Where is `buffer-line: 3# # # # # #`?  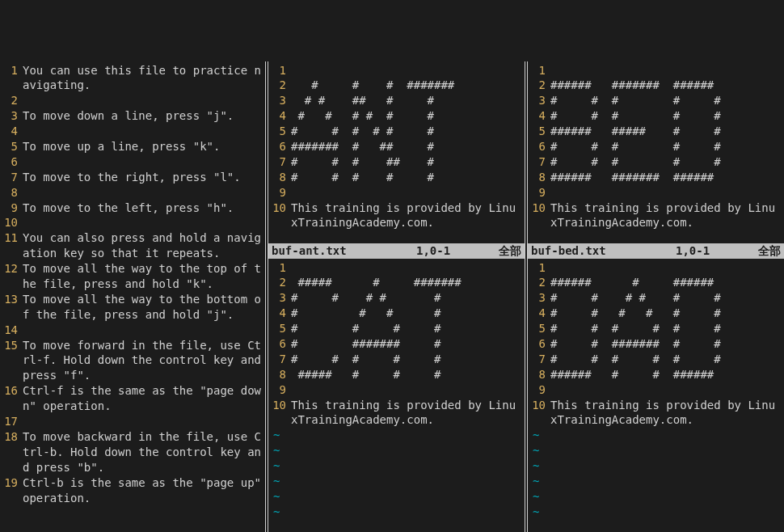
buffer-line: 3# # # # # # is located at coordinates (655, 298).